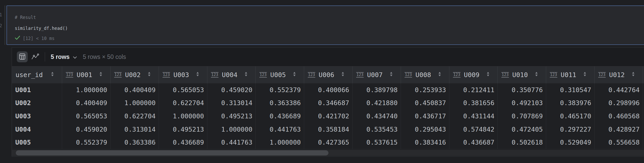 The height and width of the screenshot is (163, 644). I want to click on table-cell: 0.383416, so click(425, 142).